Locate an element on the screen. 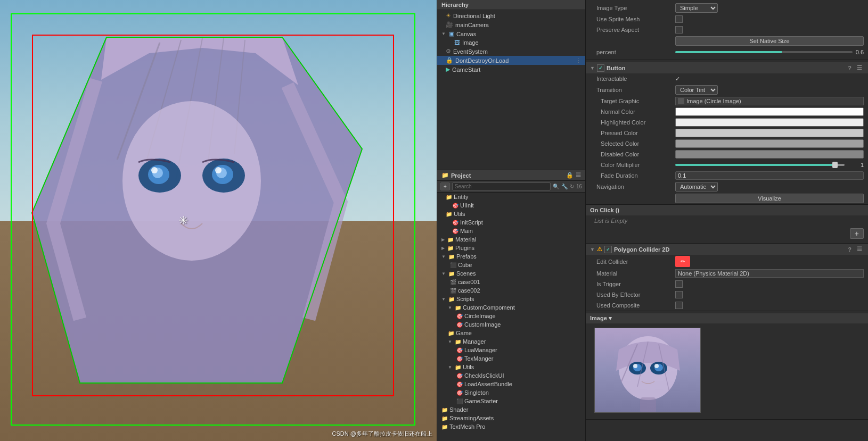 Image resolution: width=868 pixels, height=441 pixels. hierarchy-item-dontdestroyonload: 🔒 DontDestroyOnLoad ⋮ is located at coordinates (511, 61).